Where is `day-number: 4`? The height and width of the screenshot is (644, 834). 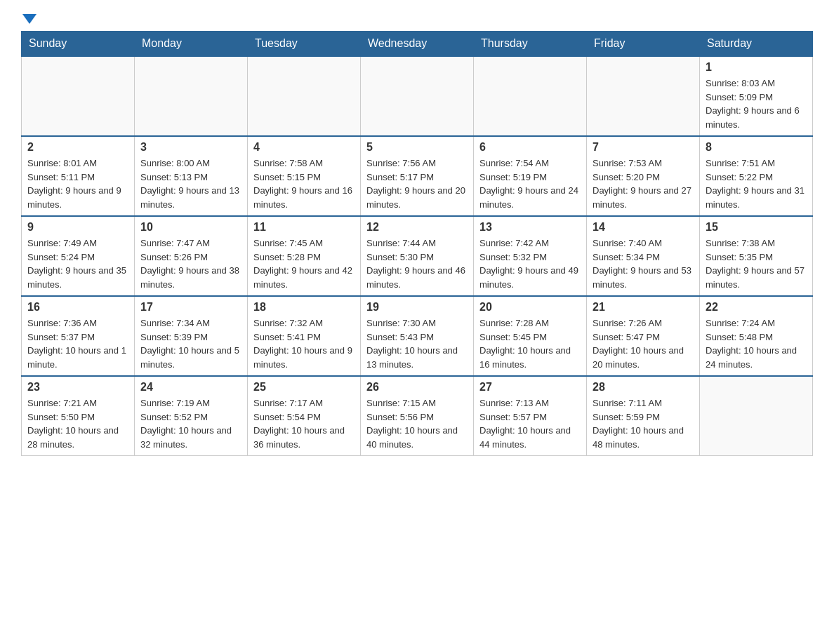 day-number: 4 is located at coordinates (304, 147).